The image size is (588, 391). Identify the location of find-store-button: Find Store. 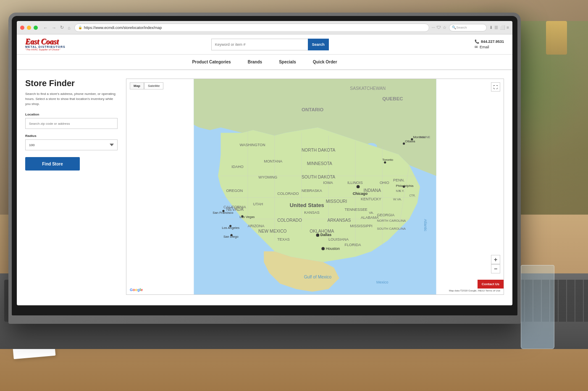
(52, 164).